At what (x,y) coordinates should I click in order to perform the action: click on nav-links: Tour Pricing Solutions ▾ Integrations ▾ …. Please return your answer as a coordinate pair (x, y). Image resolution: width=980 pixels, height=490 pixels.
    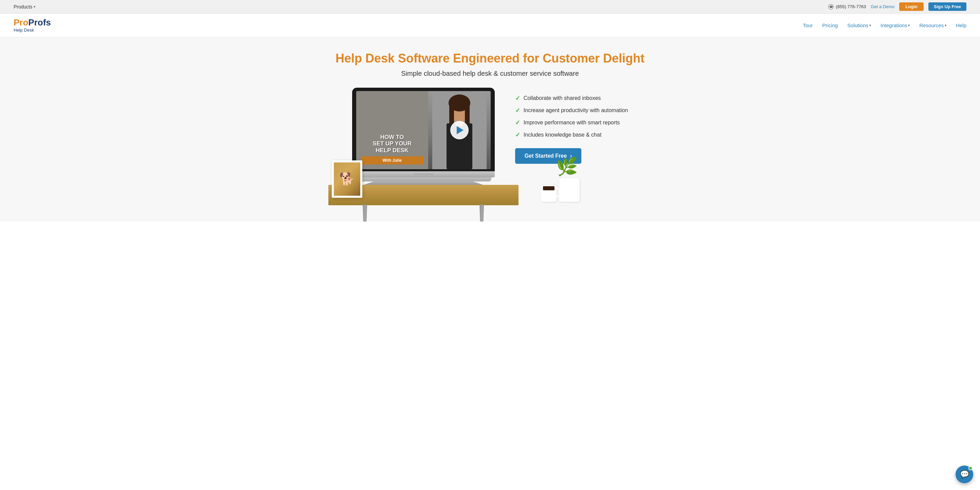
    Looking at the image, I should click on (885, 25).